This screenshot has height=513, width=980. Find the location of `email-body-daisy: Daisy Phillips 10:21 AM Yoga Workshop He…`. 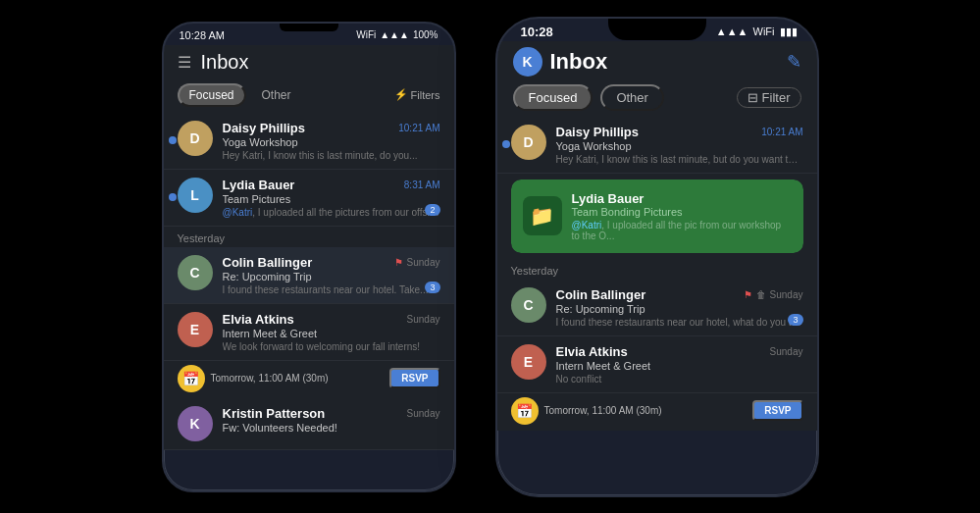

email-body-daisy: Daisy Phillips 10:21 AM Yoga Workshop He… is located at coordinates (332, 141).